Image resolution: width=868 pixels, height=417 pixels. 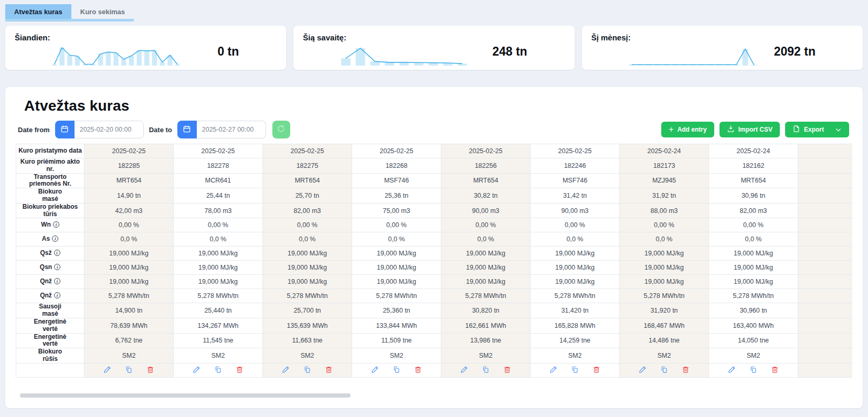 I want to click on table-cell: 25,700 tn, so click(x=308, y=311).